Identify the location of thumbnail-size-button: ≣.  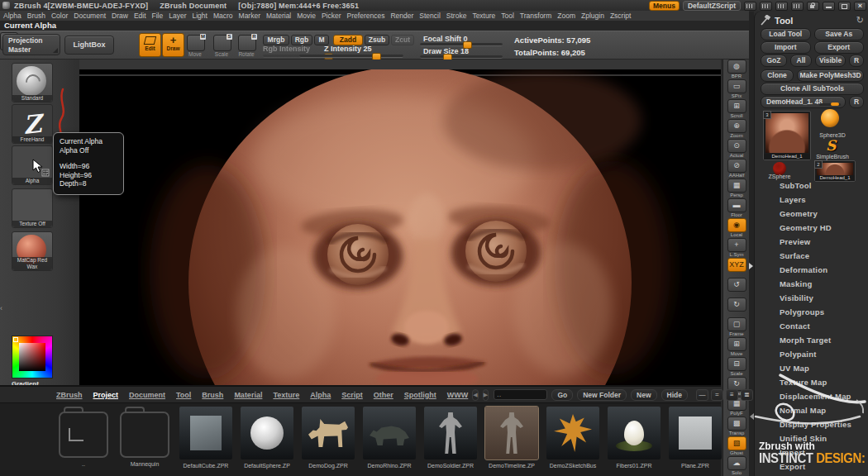
(747, 395).